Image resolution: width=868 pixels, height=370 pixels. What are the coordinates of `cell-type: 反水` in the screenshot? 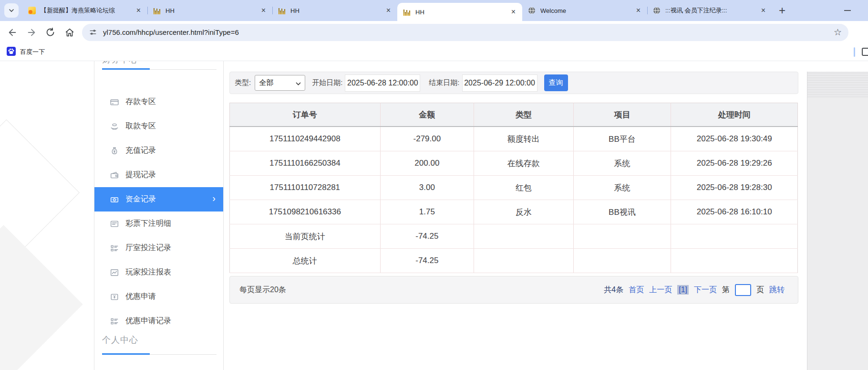 It's located at (524, 212).